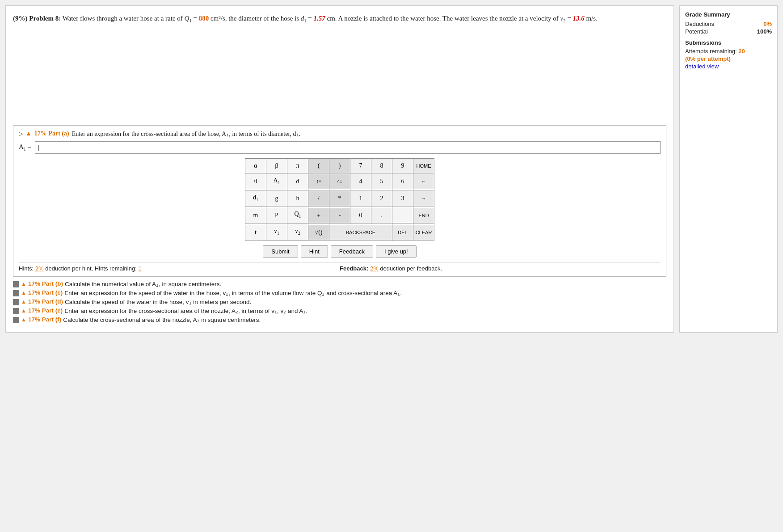  I want to click on hints-label: Hints:, so click(26, 268).